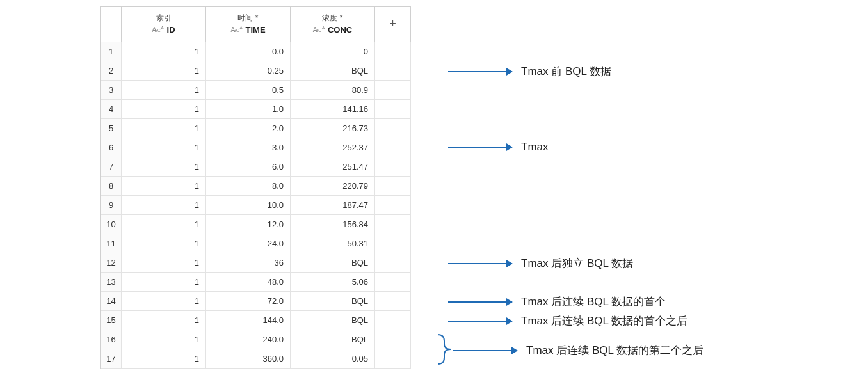 The width and height of the screenshot is (868, 382). What do you see at coordinates (256, 109) in the screenshot?
I see `table-row: 411.0141.16` at bounding box center [256, 109].